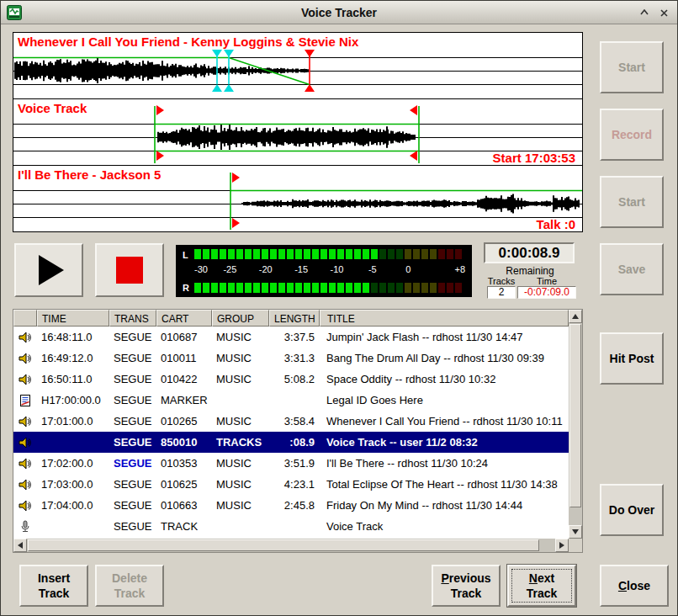  What do you see at coordinates (444, 401) in the screenshot?
I see `cell-title: Legal ID Goes Here` at bounding box center [444, 401].